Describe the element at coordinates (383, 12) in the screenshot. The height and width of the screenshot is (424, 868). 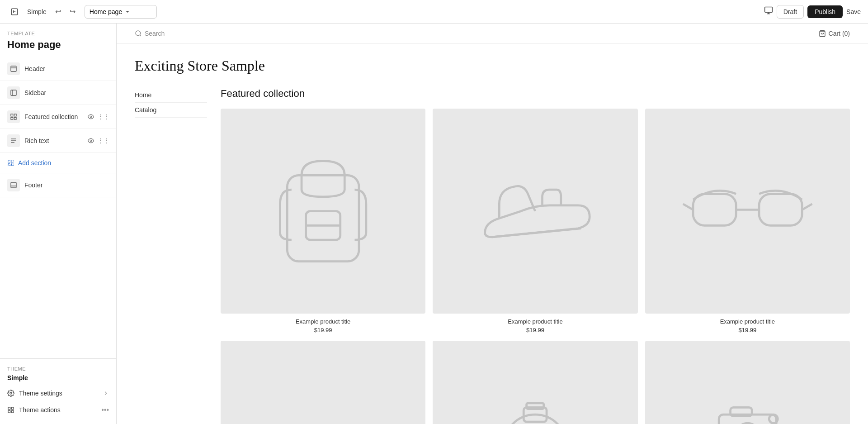
I see `topbar-left: Simple ↩ ↪ Home page` at that location.